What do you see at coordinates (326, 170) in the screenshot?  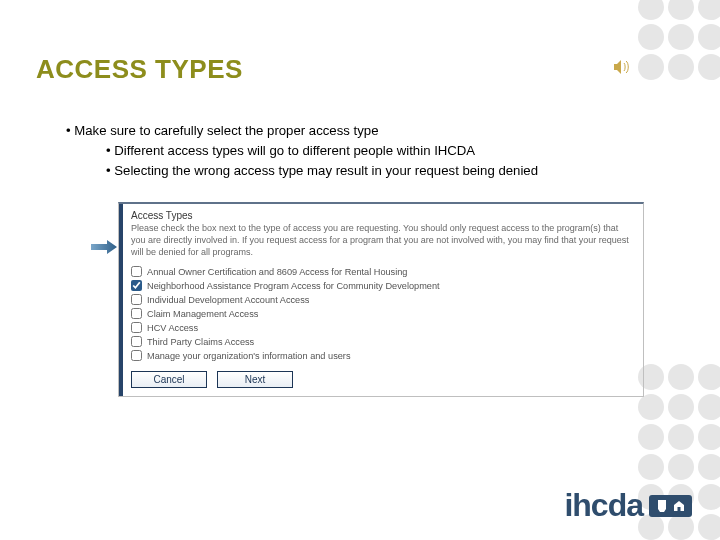 I see `bullet-sub-2: Selecting the wrong access type may resu…` at bounding box center [326, 170].